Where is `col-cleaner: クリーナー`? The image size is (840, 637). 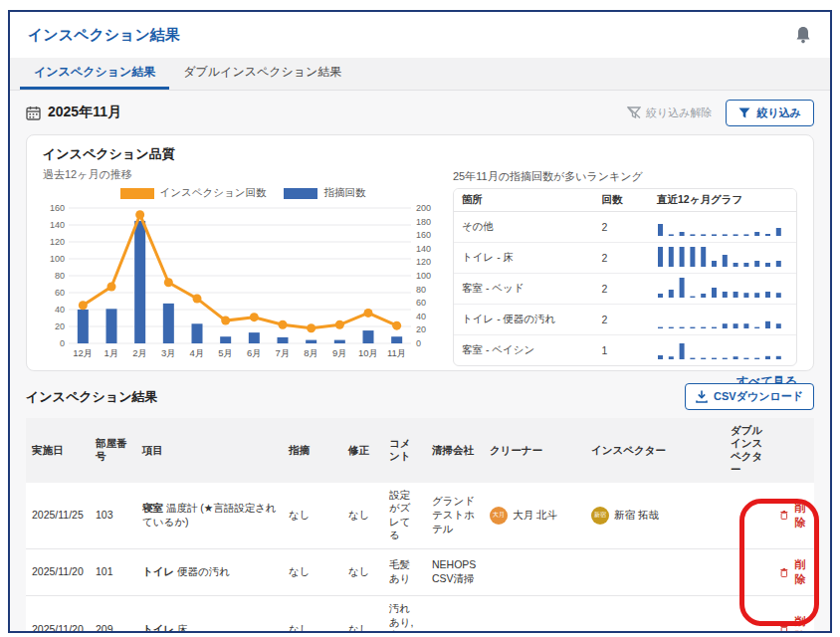
col-cleaner: クリーナー is located at coordinates (534, 450).